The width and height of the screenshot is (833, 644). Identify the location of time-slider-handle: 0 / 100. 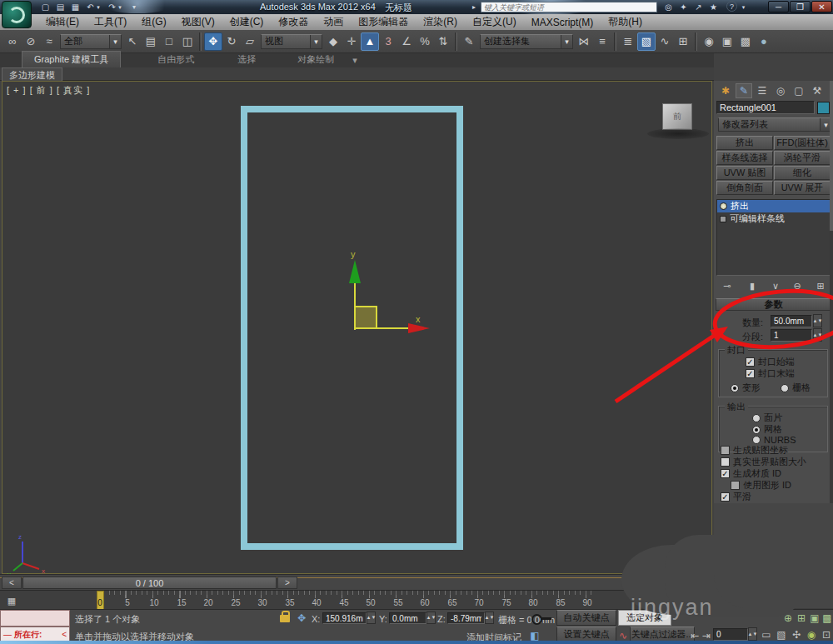
(150, 583).